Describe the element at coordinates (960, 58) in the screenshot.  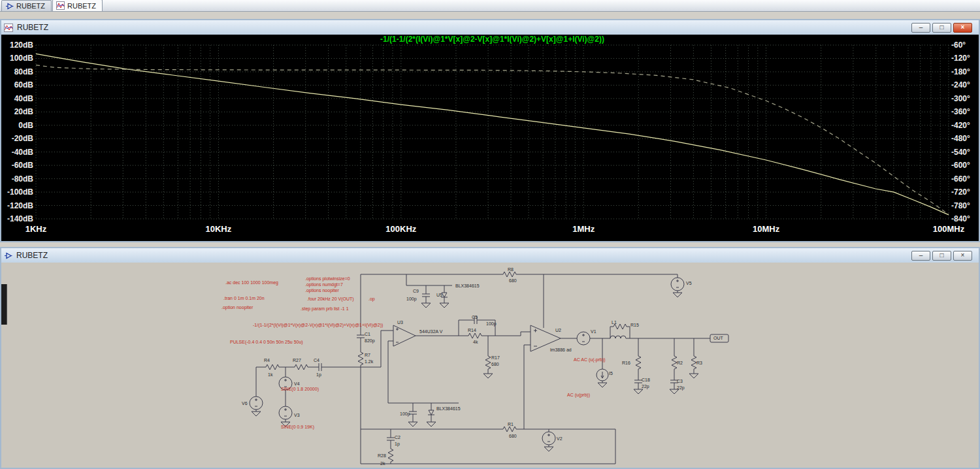
I see `right-axis-tick: -120°` at that location.